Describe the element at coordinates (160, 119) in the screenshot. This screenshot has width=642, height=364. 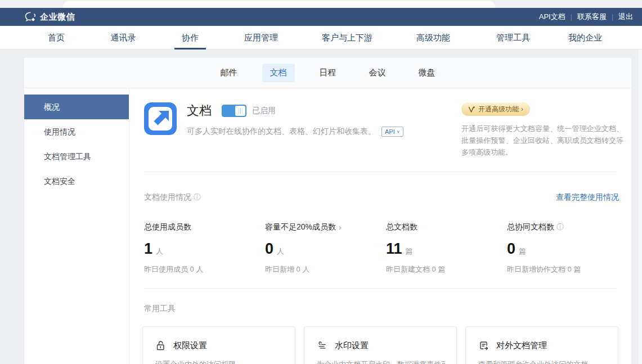
I see `docs-app-icon` at that location.